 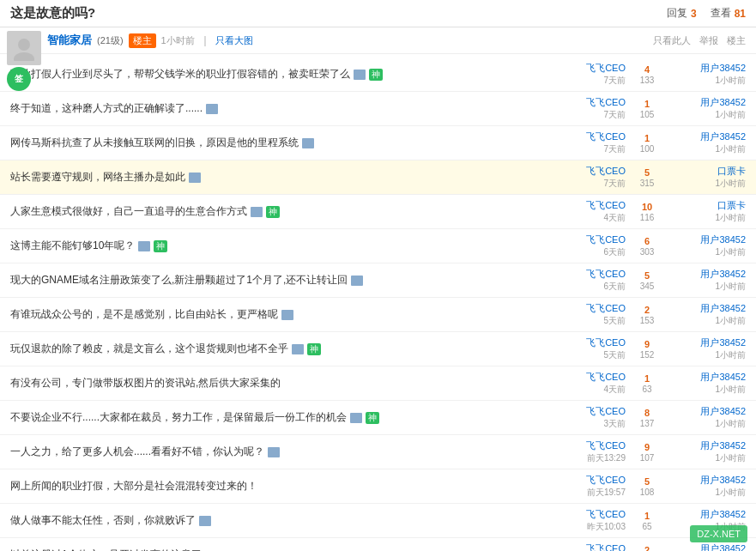 I want to click on post-title-text: 终于知道，这种磨人方式的正确解读了......, so click(x=106, y=108).